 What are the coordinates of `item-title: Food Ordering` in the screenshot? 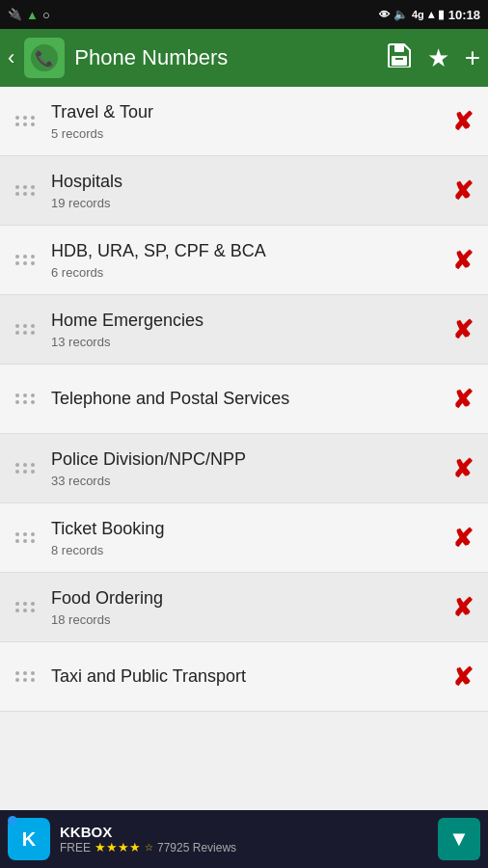 It's located at (249, 598).